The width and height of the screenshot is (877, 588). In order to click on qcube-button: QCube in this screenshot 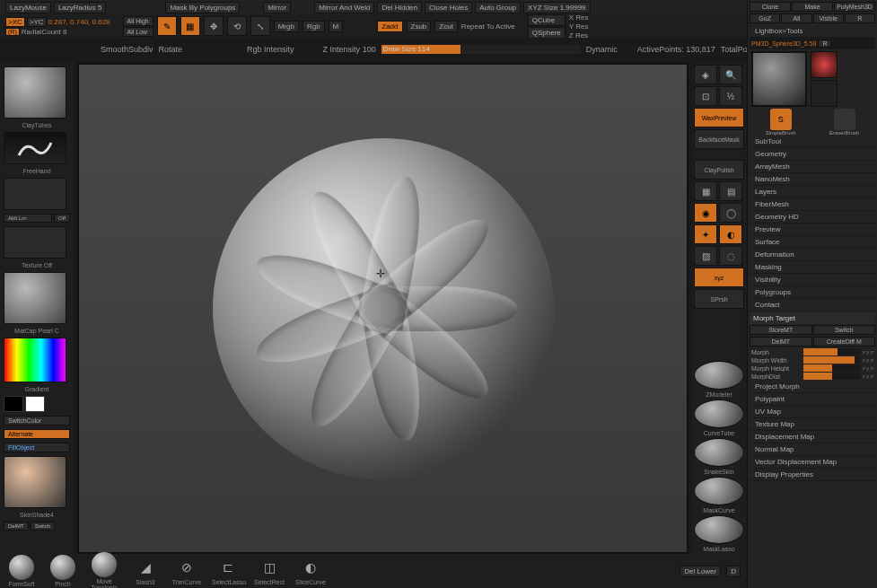, I will do `click(547, 20)`.